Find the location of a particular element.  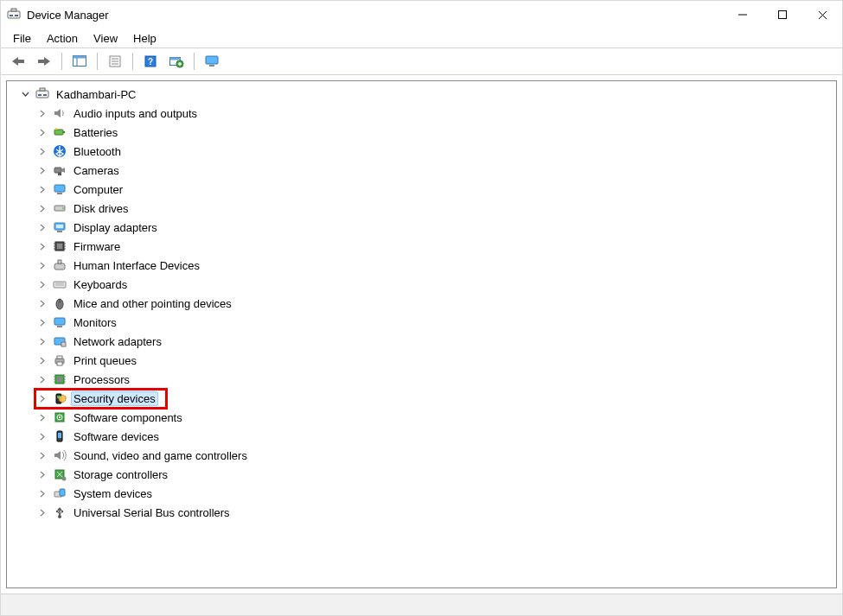

camera-icon is located at coordinates (60, 170).